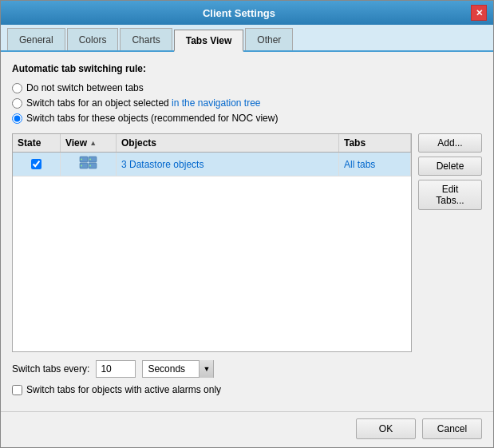  Describe the element at coordinates (206, 369) in the screenshot. I see `dropdown-arrow-icon: ▼` at that location.